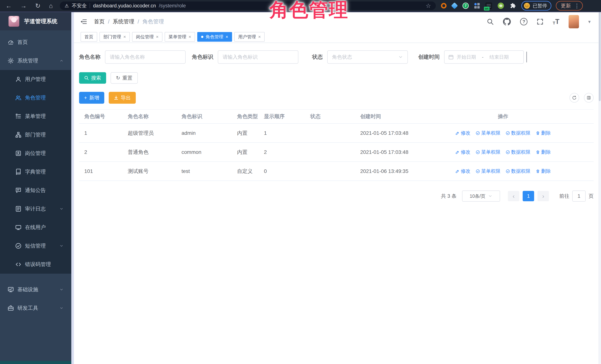  Describe the element at coordinates (36, 308) in the screenshot. I see `sidebar-item-devtools: 研发工具` at that location.